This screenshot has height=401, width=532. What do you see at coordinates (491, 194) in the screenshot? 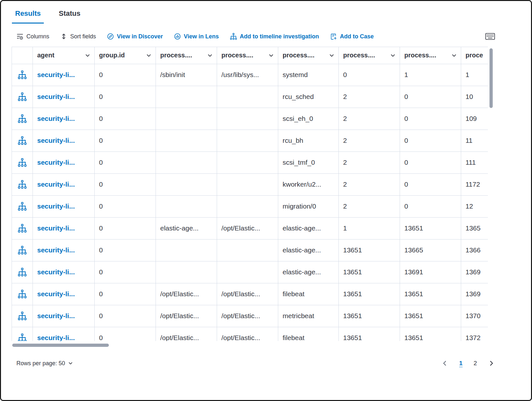
I see `vertical-scrollbar` at bounding box center [491, 194].